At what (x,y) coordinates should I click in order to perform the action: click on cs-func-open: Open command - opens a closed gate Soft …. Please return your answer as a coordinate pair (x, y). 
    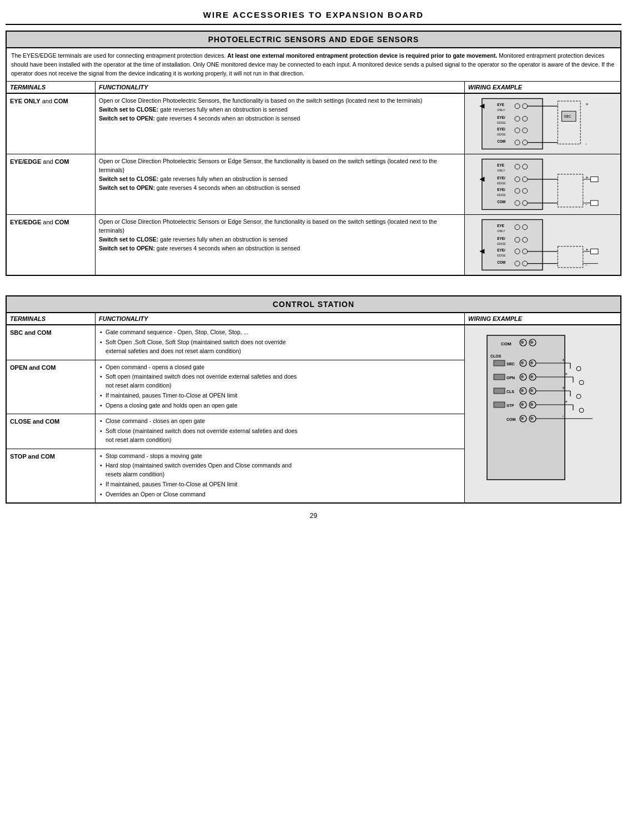
    Looking at the image, I should click on (202, 388).